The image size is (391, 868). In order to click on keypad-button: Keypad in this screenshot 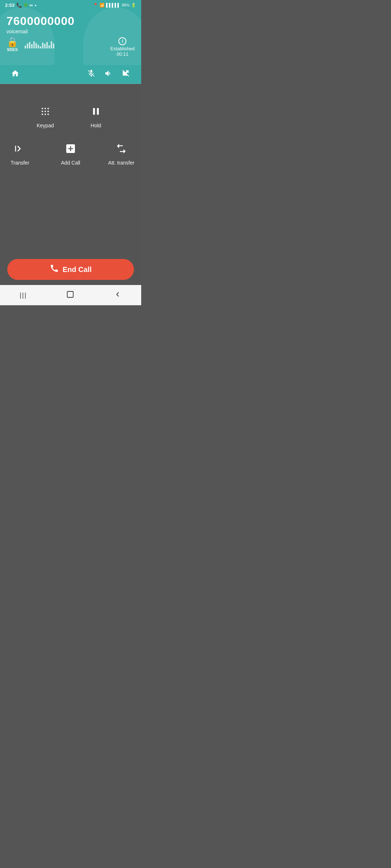, I will do `click(45, 117)`.